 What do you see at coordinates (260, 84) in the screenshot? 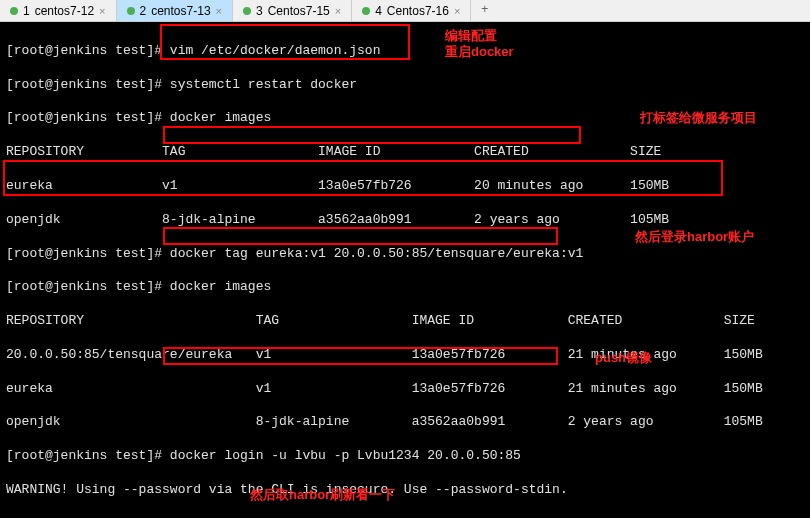
I see `cmd-restart: systemctl restart docker` at bounding box center [260, 84].